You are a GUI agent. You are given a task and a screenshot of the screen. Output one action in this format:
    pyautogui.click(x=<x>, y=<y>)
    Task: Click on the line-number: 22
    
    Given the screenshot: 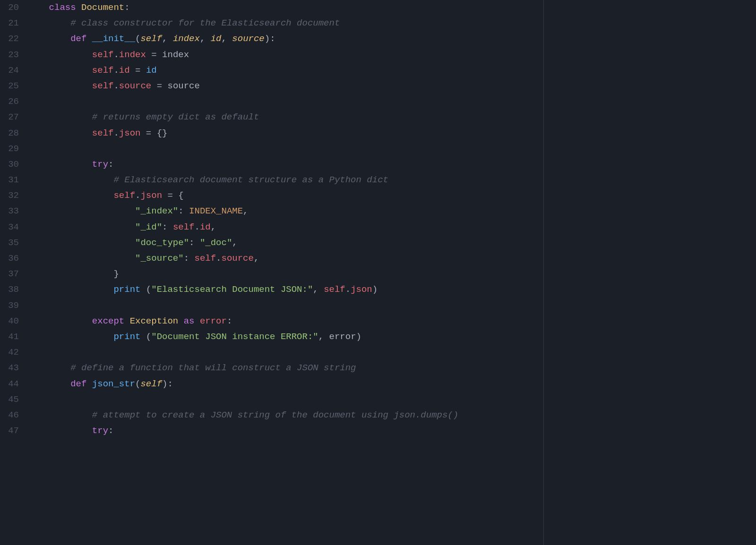 What is the action you would take?
    pyautogui.click(x=9, y=39)
    